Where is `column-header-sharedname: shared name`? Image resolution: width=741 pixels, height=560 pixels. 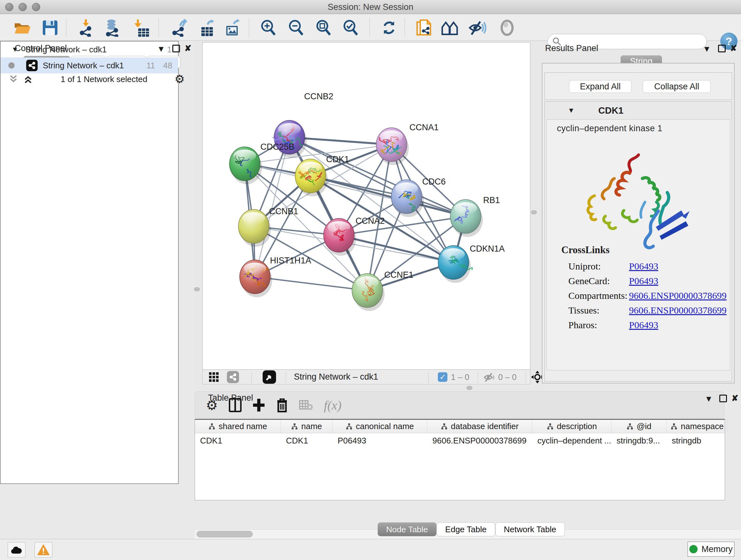
column-header-sharedname: shared name is located at coordinates (238, 426).